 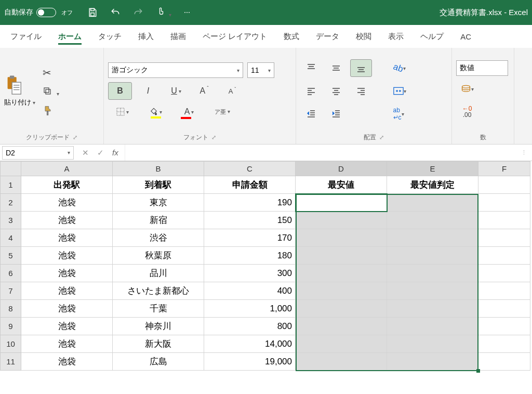 What do you see at coordinates (85, 153) in the screenshot?
I see `cancel-icon: ✕` at bounding box center [85, 153].